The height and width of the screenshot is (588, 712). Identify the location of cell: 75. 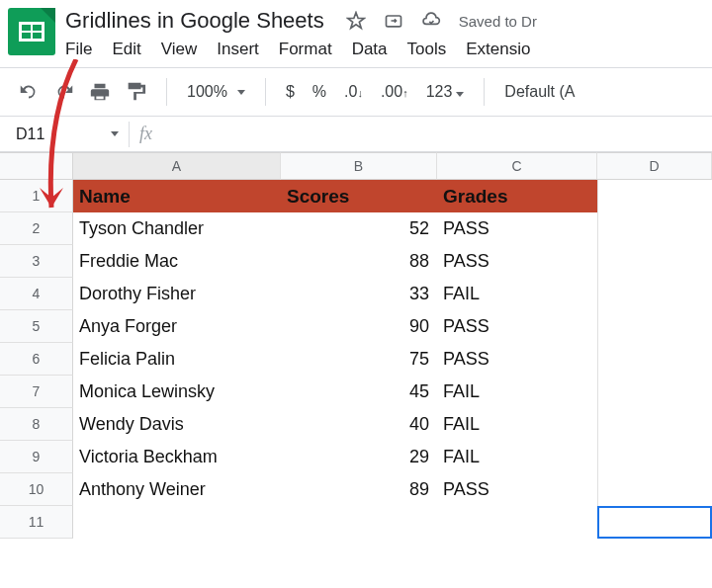
(359, 360).